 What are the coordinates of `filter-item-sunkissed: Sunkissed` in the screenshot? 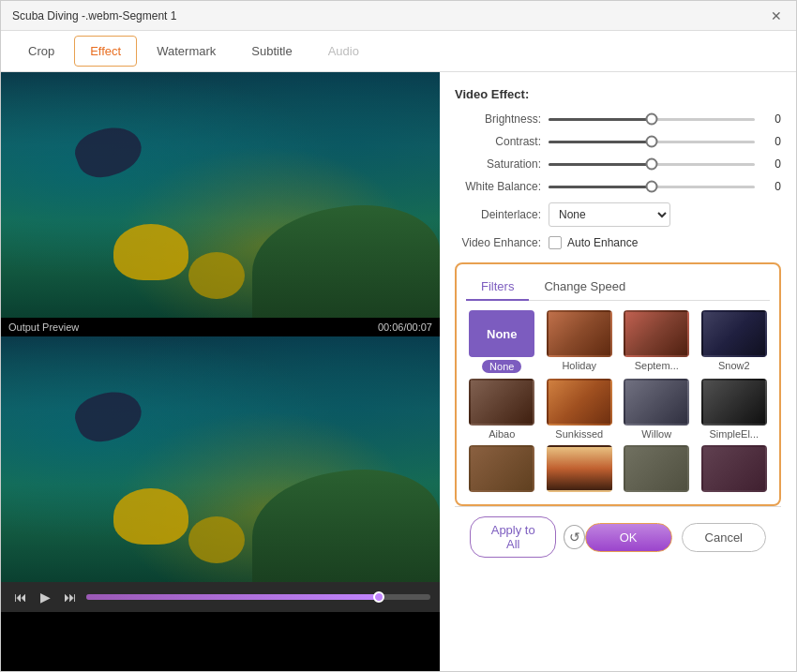 It's located at (579, 409).